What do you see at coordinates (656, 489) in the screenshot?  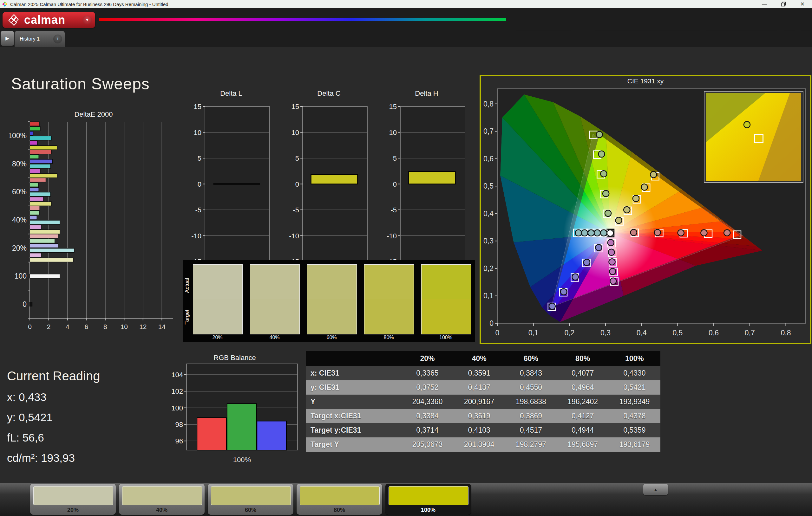 I see `chevron-up-icon: ▲` at bounding box center [656, 489].